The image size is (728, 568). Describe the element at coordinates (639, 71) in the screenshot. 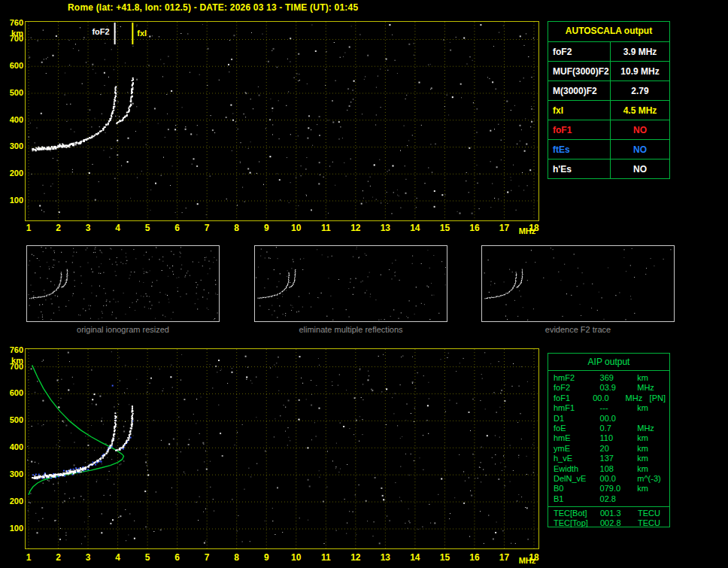

I see `autoscala-row-value: 10.9 MHz` at that location.